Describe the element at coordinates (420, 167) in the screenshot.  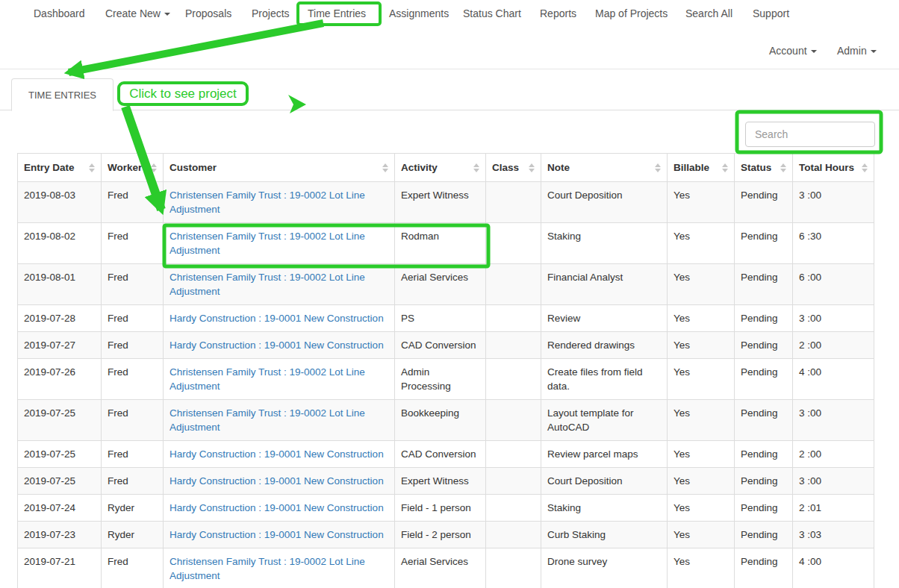
I see `column-header-label: Activity` at that location.